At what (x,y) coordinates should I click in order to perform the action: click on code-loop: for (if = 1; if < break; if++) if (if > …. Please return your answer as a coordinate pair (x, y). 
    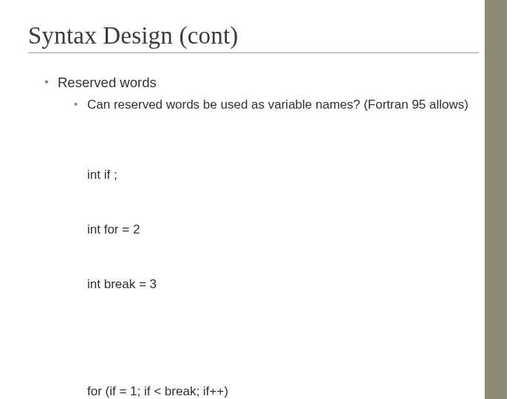
    Looking at the image, I should click on (280, 372).